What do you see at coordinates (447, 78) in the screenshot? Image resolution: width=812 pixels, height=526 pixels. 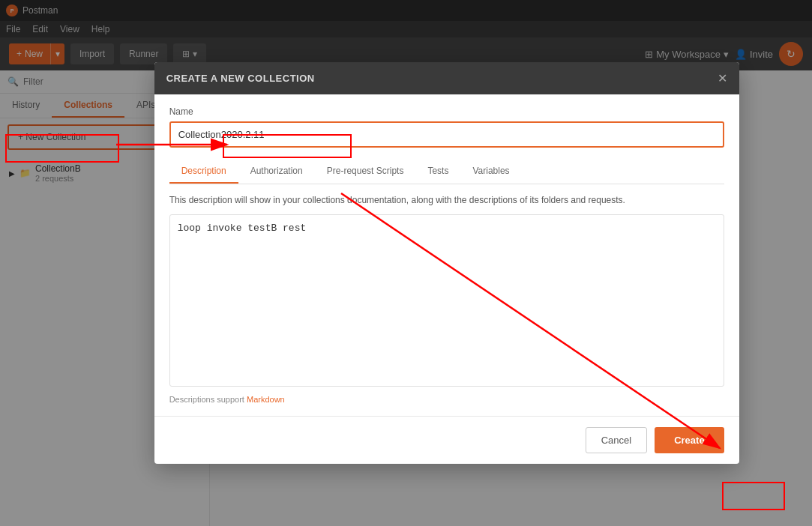 I see `modal-header: CREATE A NEW COLLECTION ✕` at bounding box center [447, 78].